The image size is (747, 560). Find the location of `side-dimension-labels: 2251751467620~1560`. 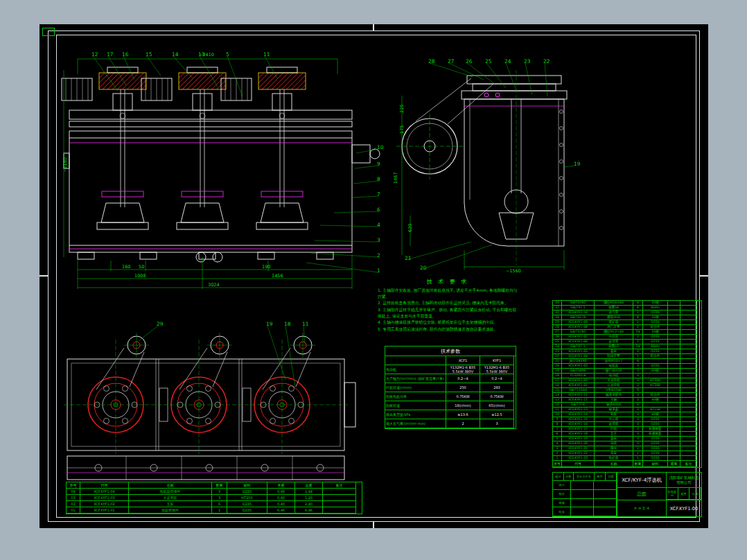

side-dimension-labels: 2251751467620~1560 is located at coordinates (457, 189).